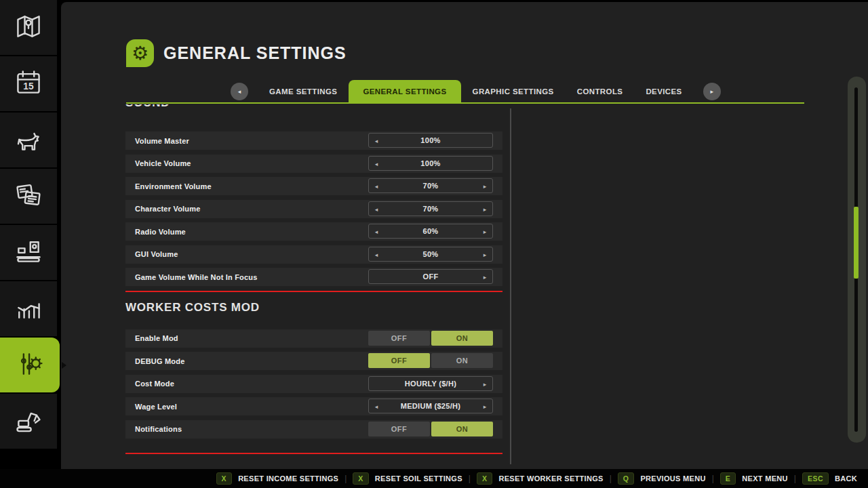  Describe the element at coordinates (431, 231) in the screenshot. I see `stepper-value: 60%` at that location.